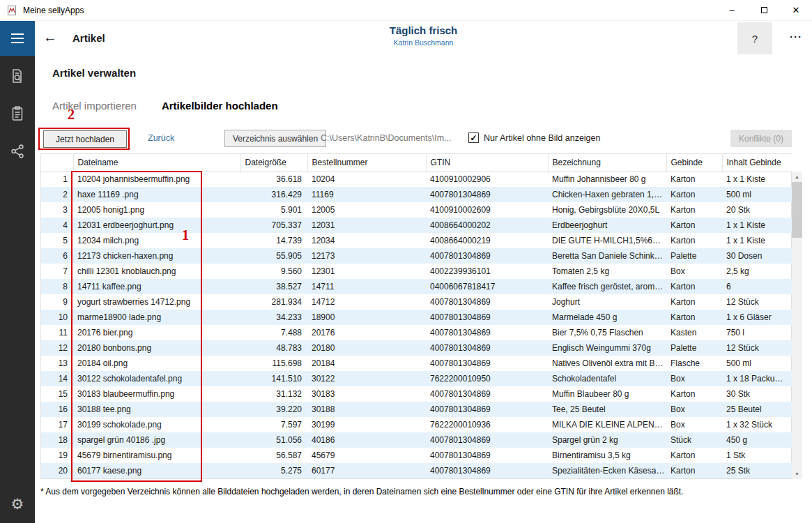  I want to click on hamburger-menu-button, so click(17, 38).